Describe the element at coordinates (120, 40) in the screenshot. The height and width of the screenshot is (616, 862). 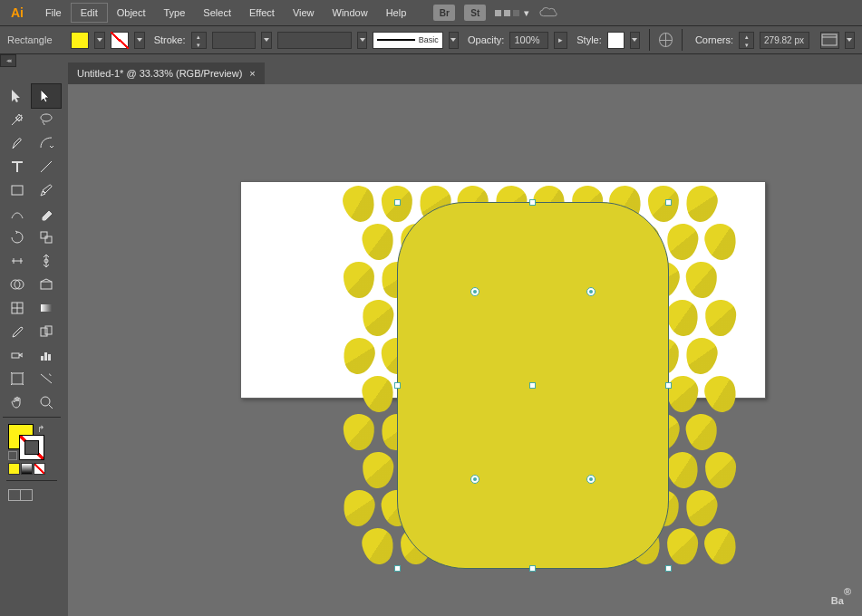
I see `stroke-swatch` at that location.